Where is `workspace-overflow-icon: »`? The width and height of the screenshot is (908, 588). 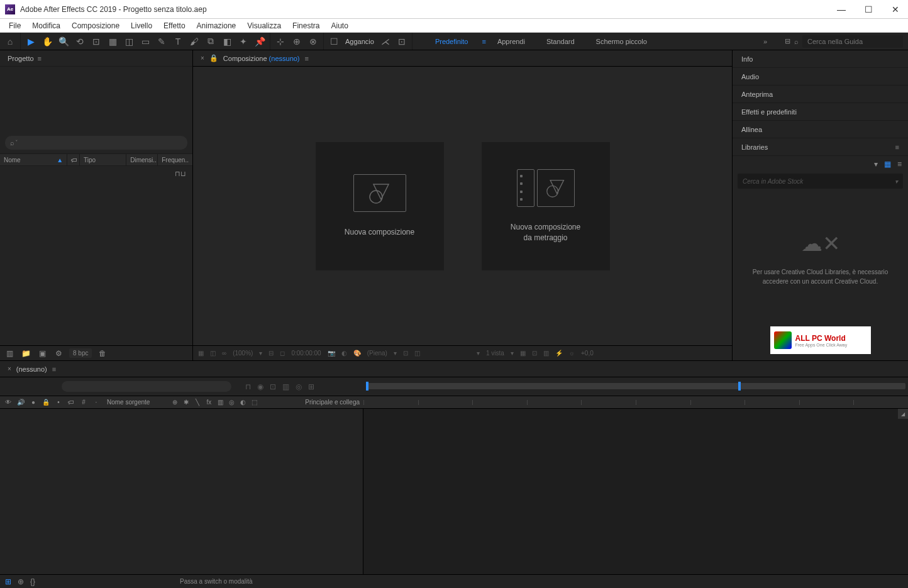
workspace-overflow-icon: » is located at coordinates (765, 42).